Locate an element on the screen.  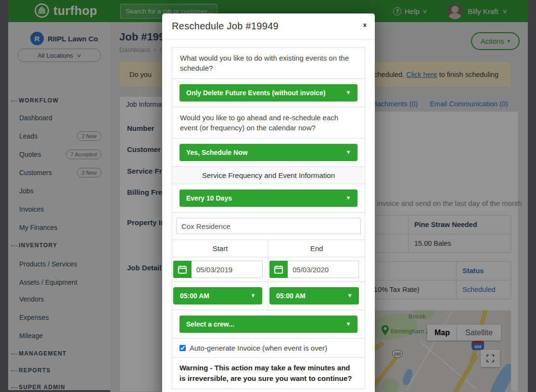
frequency-dropdown: Every 10 Days ▾ is located at coordinates (268, 198).